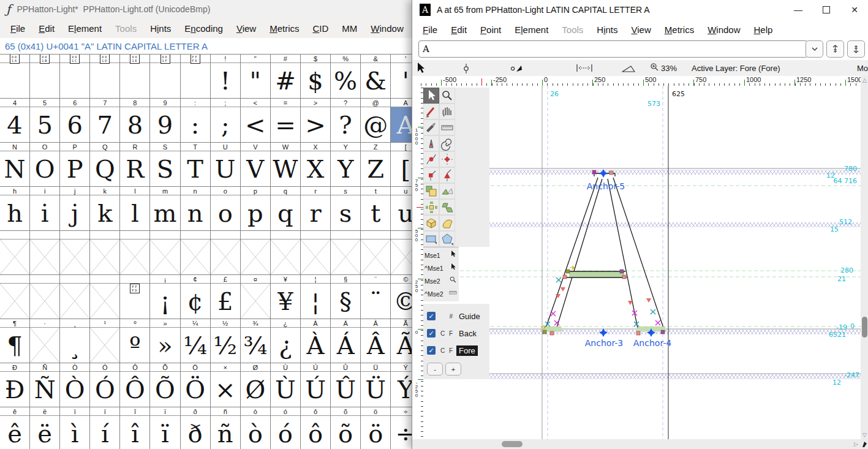 The width and height of the screenshot is (868, 449). What do you see at coordinates (376, 121) in the screenshot?
I see `glyph-cell: @@` at bounding box center [376, 121].